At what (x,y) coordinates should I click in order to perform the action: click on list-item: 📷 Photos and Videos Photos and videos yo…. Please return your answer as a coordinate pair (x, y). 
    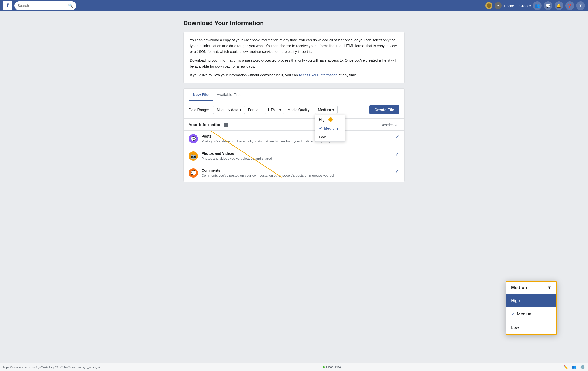
    Looking at the image, I should click on (294, 156).